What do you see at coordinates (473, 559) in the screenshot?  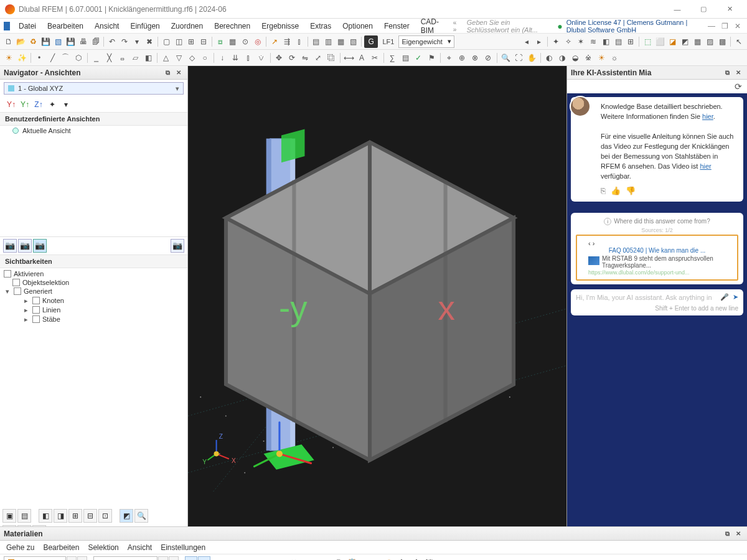 I see `mat-export-icon: ⊡` at bounding box center [473, 559].